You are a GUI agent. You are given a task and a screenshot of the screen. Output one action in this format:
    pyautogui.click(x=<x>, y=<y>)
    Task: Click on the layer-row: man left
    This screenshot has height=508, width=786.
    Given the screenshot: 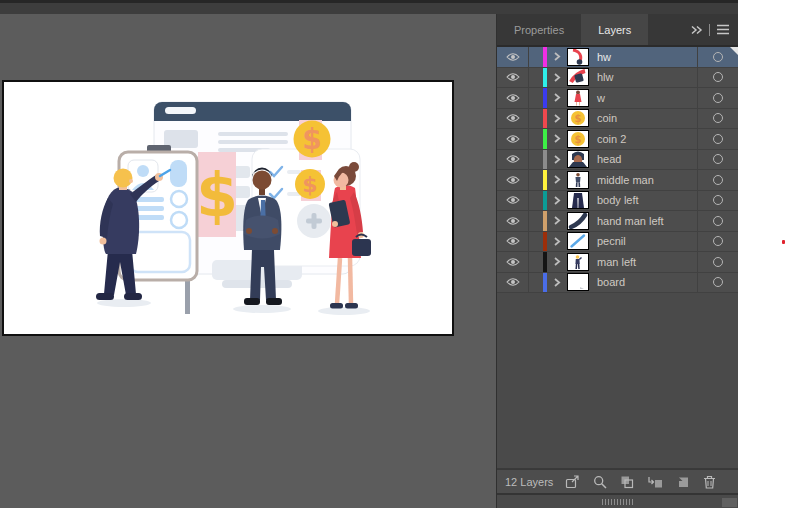 What is the action you would take?
    pyautogui.click(x=618, y=262)
    